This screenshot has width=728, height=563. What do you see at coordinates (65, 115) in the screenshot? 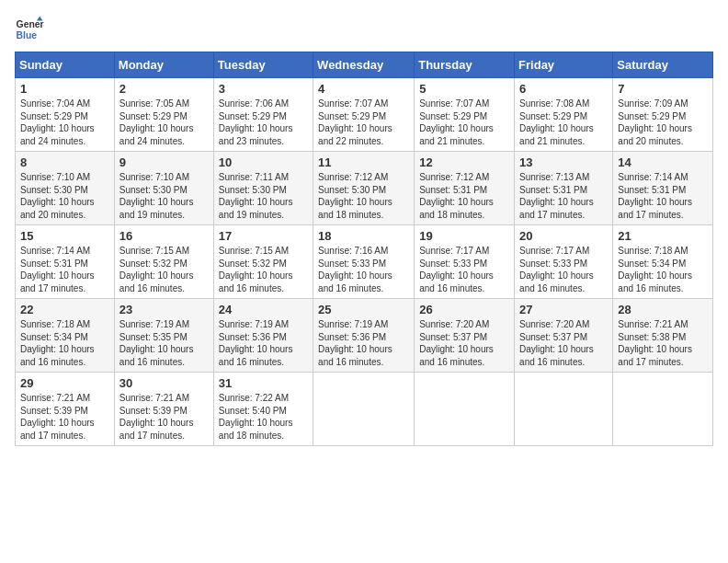
I see `calendar-cell: 1Sunrise: 7:04 AMSunset: 5:29 PMDaylight…` at bounding box center [65, 115].